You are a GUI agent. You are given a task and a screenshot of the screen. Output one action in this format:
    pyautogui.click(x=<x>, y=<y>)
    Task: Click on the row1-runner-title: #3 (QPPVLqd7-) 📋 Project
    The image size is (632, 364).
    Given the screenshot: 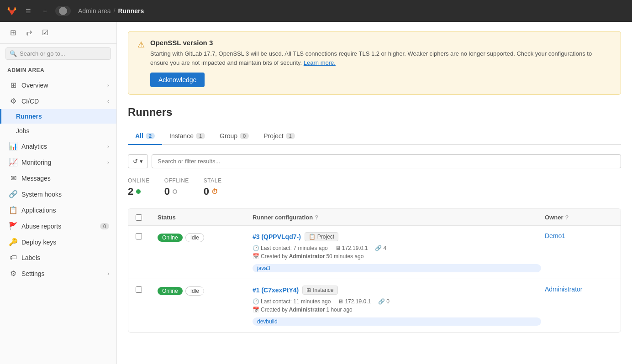 What is the action you would take?
    pyautogui.click(x=397, y=237)
    